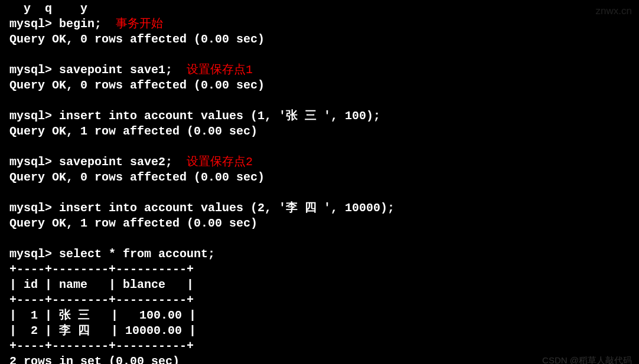  Describe the element at coordinates (320, 208) in the screenshot. I see `terminal-line-insert2: mysql> insert into account values (2, '李…` at that location.